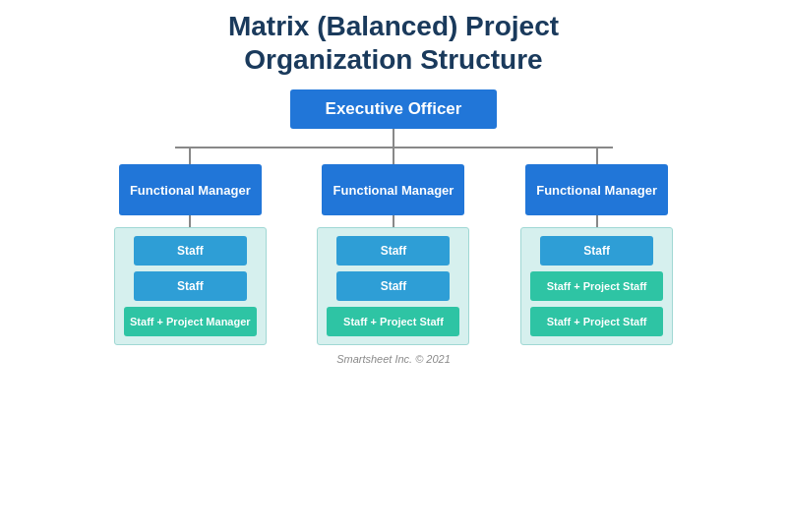 The width and height of the screenshot is (787, 532). I want to click on func-manager-box-2: Functional Manager, so click(394, 190).